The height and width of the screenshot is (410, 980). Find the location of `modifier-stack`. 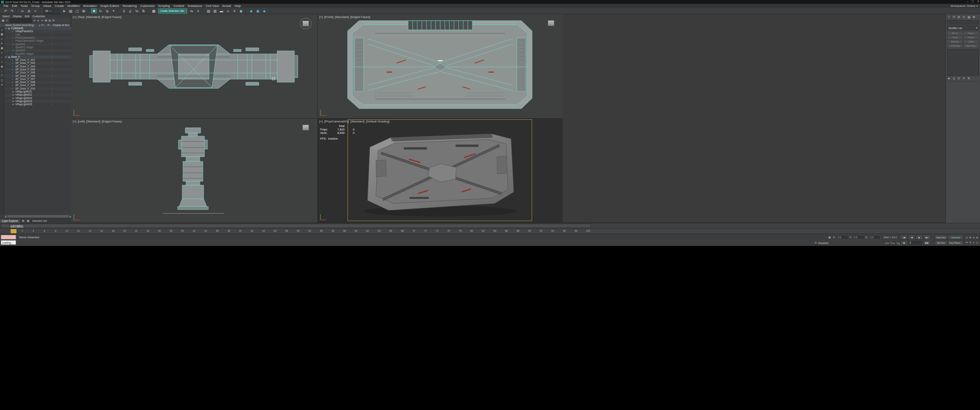

modifier-stack is located at coordinates (963, 62).